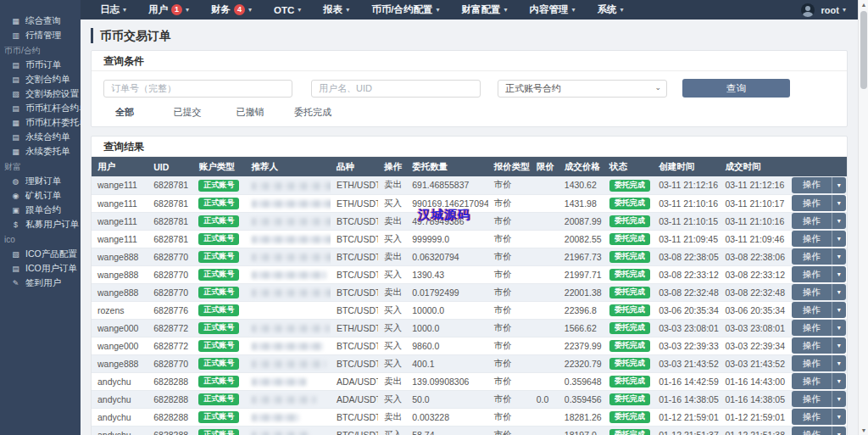  Describe the element at coordinates (864, 50) in the screenshot. I see `scrollbar-thumb` at that location.